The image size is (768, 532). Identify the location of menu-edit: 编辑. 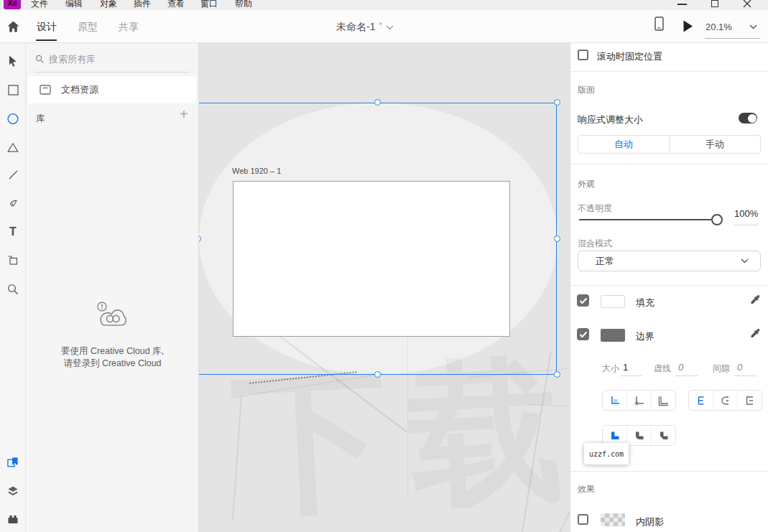
(74, 4).